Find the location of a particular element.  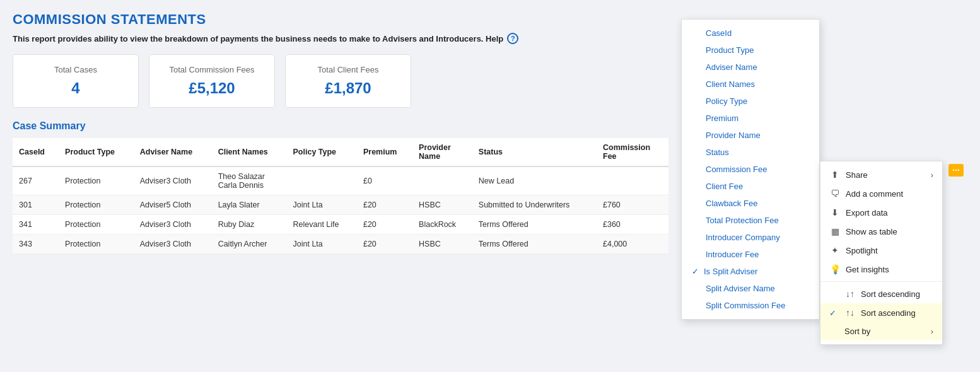

col-header-provider-name: ProviderName is located at coordinates (443, 153).